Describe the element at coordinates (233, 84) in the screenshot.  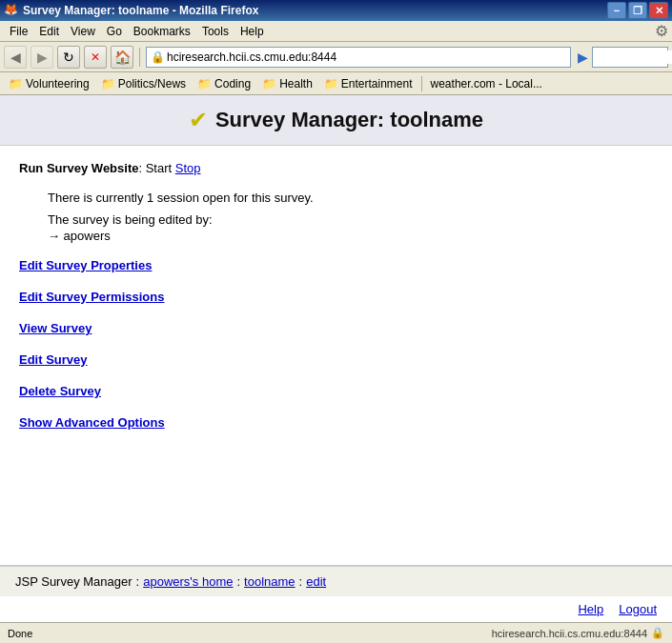
I see `bookmark-label: Coding` at that location.